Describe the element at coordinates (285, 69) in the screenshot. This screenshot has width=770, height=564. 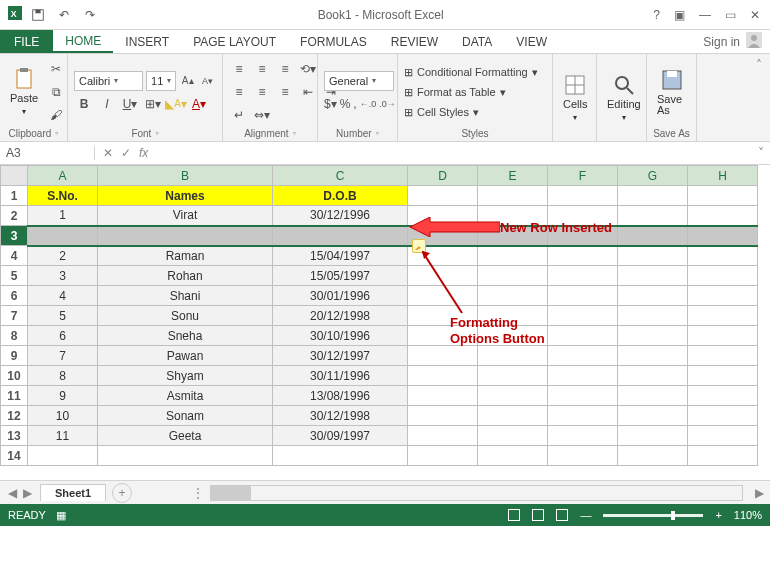
I see `align-bottom-icon: ≡` at that location.